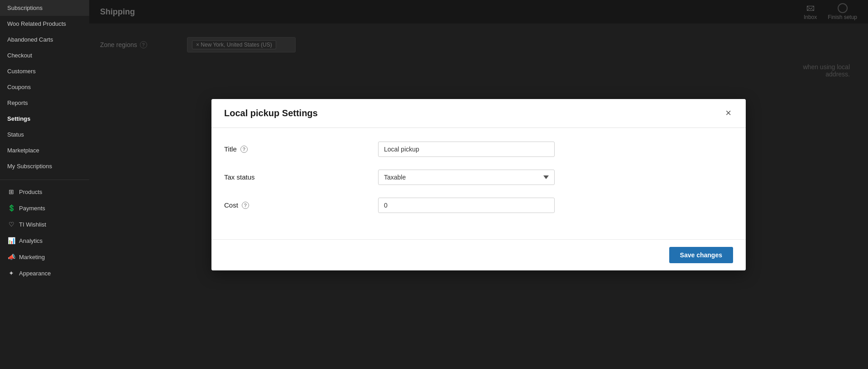 The width and height of the screenshot is (868, 369). Describe the element at coordinates (466, 177) in the screenshot. I see `tax-status-select: Taxable None` at that location.